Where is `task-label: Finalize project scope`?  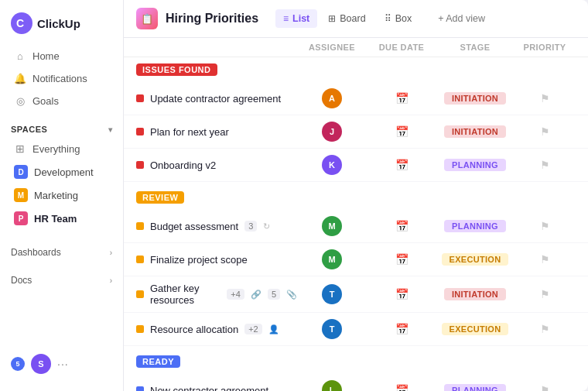
task-label: Finalize project scope is located at coordinates (199, 260).